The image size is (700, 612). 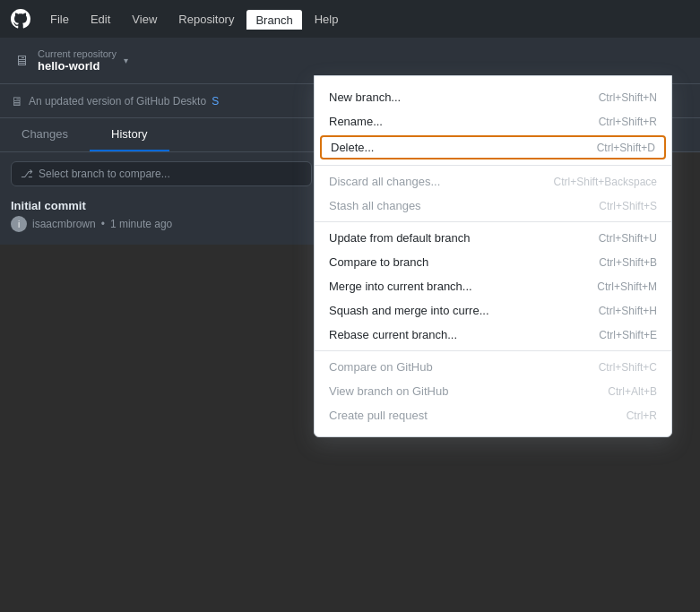 What do you see at coordinates (161, 174) in the screenshot?
I see `branch-compare: ⎇ Select branch to compare...` at bounding box center [161, 174].